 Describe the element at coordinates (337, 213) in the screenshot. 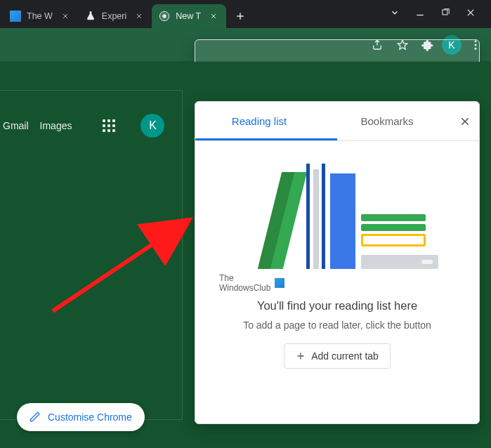

I see `reading-list-illustration` at that location.